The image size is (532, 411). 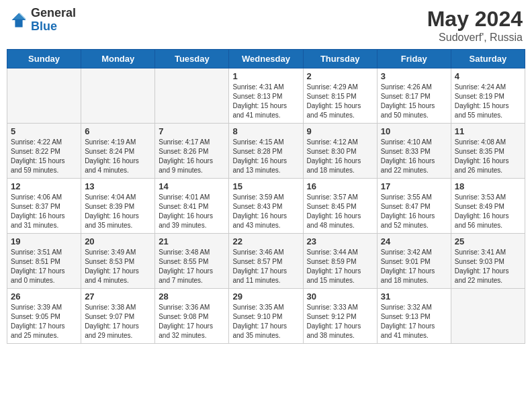 I want to click on day-cell: 17Sunrise: 3:55 AMSunset: 8:47 PMDayligh…, so click(x=414, y=206).